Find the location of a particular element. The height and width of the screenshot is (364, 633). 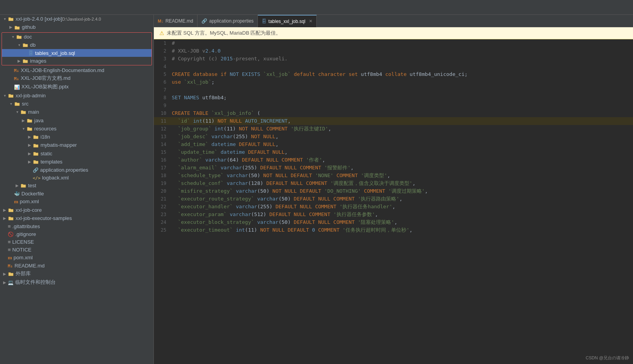

line-number-16: 16 is located at coordinates (162, 160).